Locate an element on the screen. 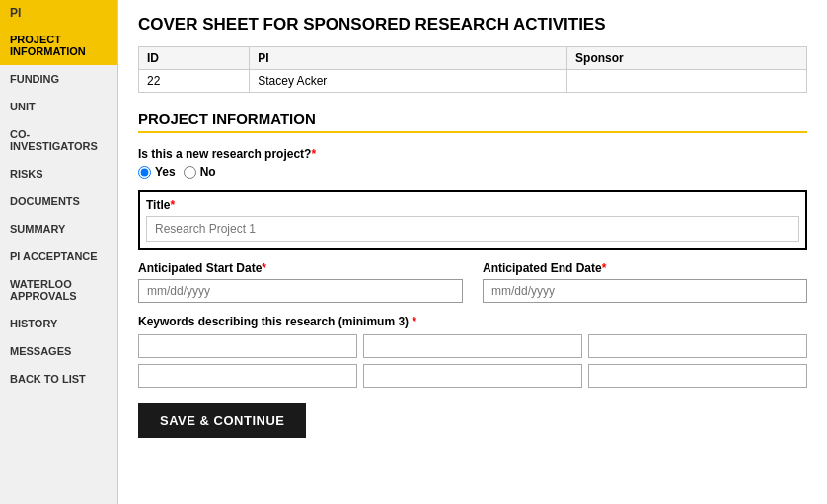 This screenshot has height=504, width=827. date-row: Anticipated Start Date* Anticipated End … is located at coordinates (473, 282).